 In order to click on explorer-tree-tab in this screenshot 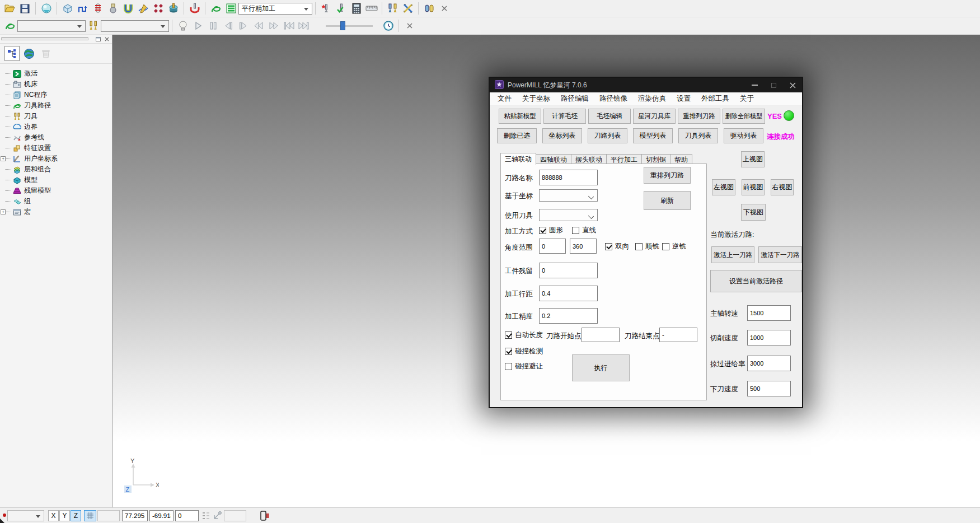, I will do `click(12, 54)`.